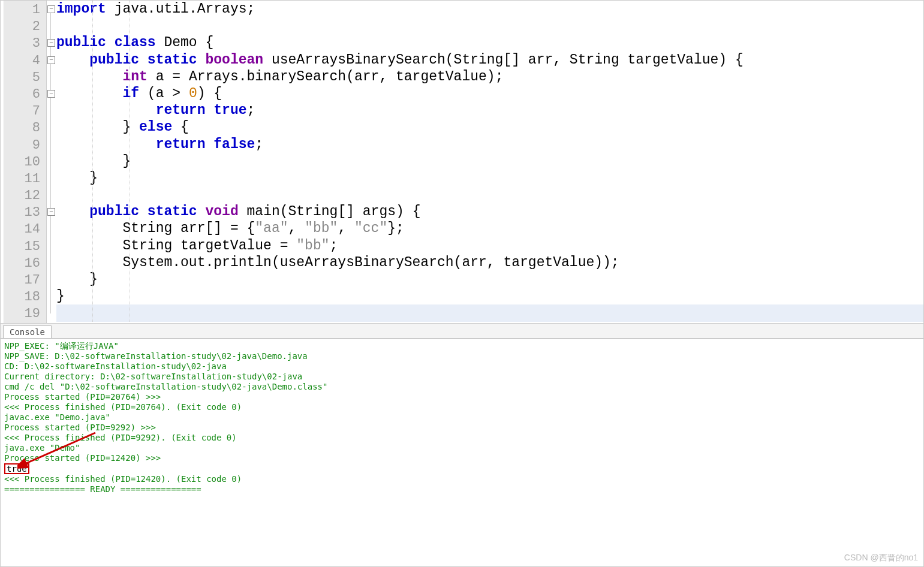 This screenshot has width=924, height=567. What do you see at coordinates (25, 44) in the screenshot?
I see `line-number: 3` at bounding box center [25, 44].